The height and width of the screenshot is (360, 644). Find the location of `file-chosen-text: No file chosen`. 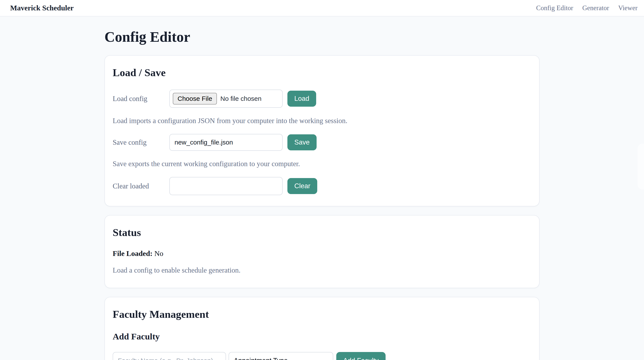

file-chosen-text: No file chosen is located at coordinates (241, 99).